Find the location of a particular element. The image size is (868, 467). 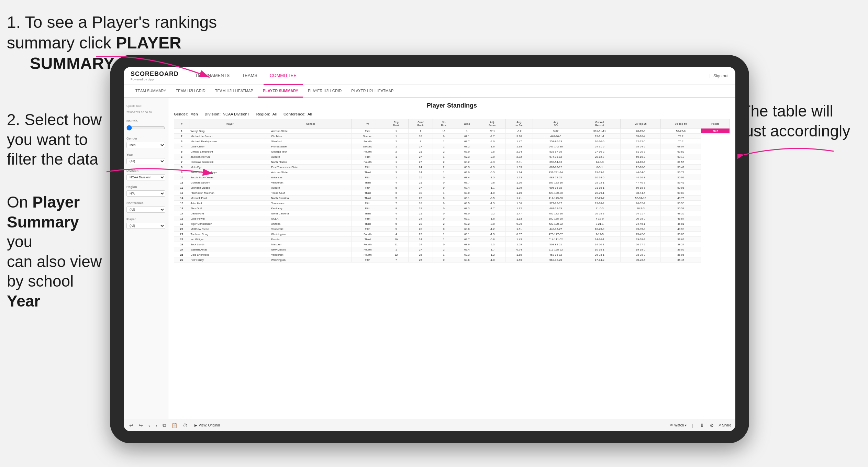

paste-btn: 📋 is located at coordinates (175, 425).